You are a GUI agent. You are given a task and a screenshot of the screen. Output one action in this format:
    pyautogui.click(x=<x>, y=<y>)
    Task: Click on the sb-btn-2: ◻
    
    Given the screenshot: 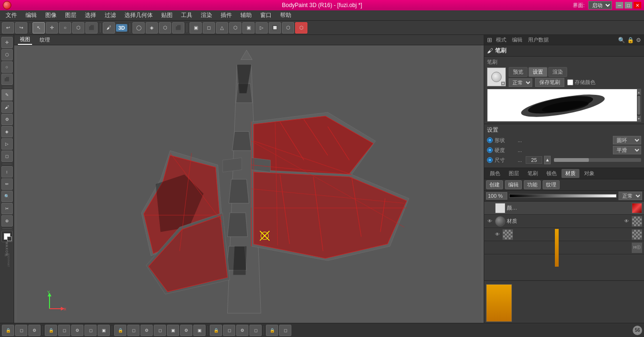 What is the action you would take?
    pyautogui.click(x=21, y=330)
    